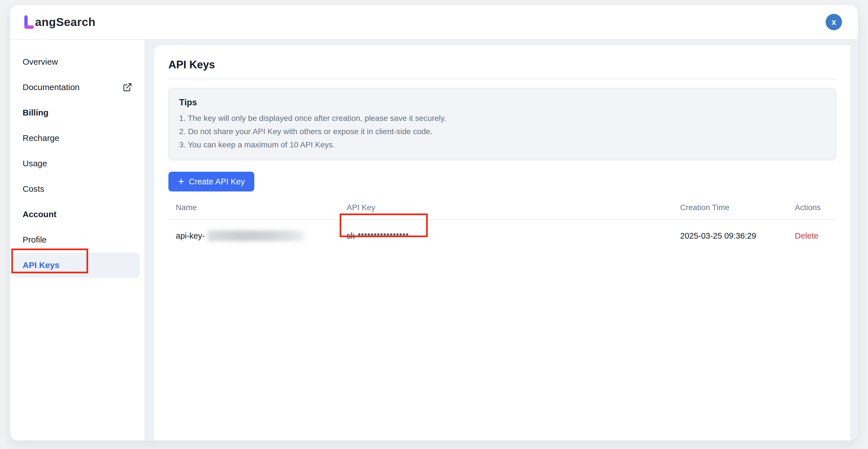 The height and width of the screenshot is (449, 868). Describe the element at coordinates (502, 224) in the screenshot. I see `api-keys-table: Name API Key Creation Time Actions api-k…` at that location.